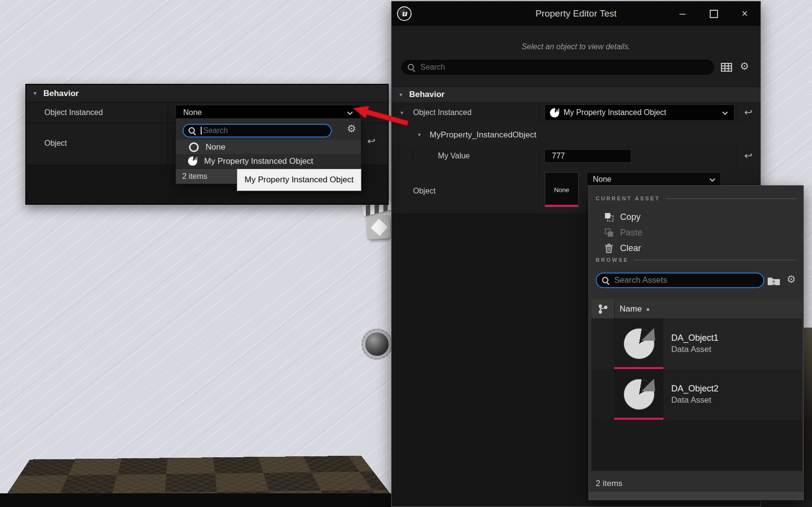 This screenshot has height=507, width=812. What do you see at coordinates (433, 67) in the screenshot?
I see `search-placeholder: Search` at bounding box center [433, 67].